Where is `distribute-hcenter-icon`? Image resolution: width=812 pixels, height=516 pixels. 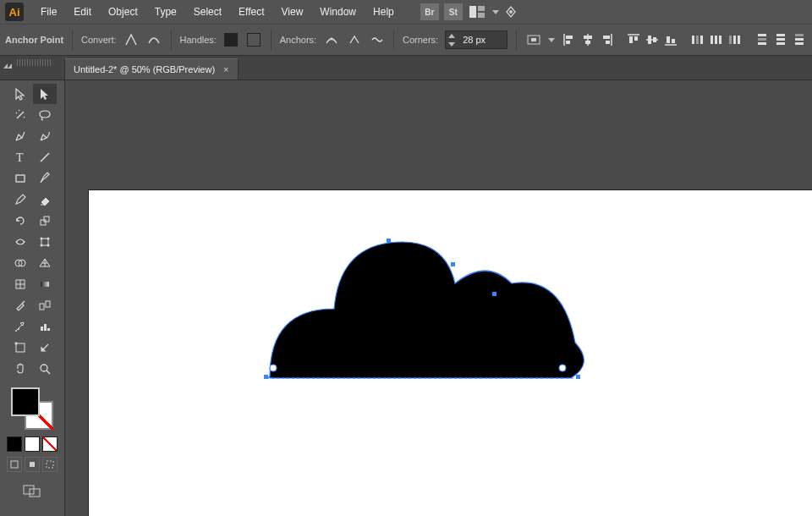
distribute-hcenter-icon is located at coordinates (716, 40).